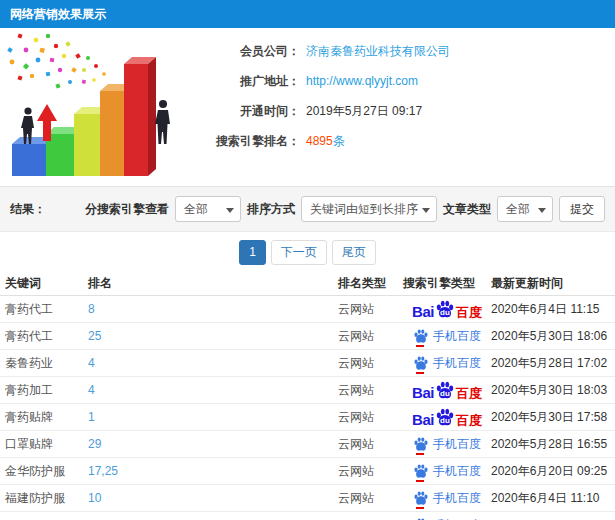 This screenshot has height=520, width=615. I want to click on rank-cell: 17,25, so click(213, 471).